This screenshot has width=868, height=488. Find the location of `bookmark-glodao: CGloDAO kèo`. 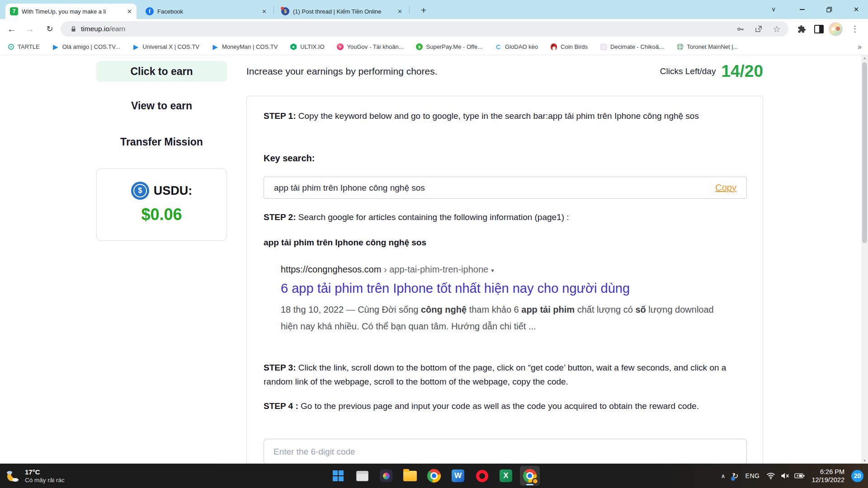

bookmark-glodao: CGloDAO kèo is located at coordinates (516, 47).